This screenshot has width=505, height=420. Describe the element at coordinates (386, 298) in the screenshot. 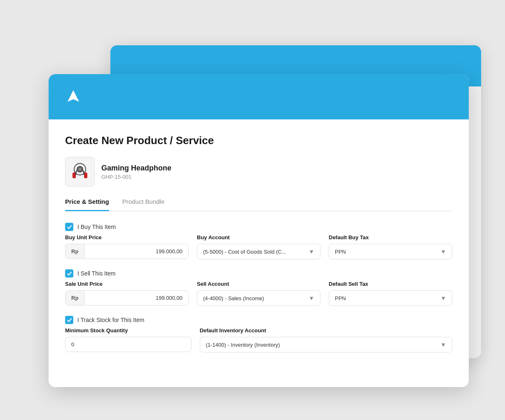

I see `default-sell-tax-value: PPN` at that location.